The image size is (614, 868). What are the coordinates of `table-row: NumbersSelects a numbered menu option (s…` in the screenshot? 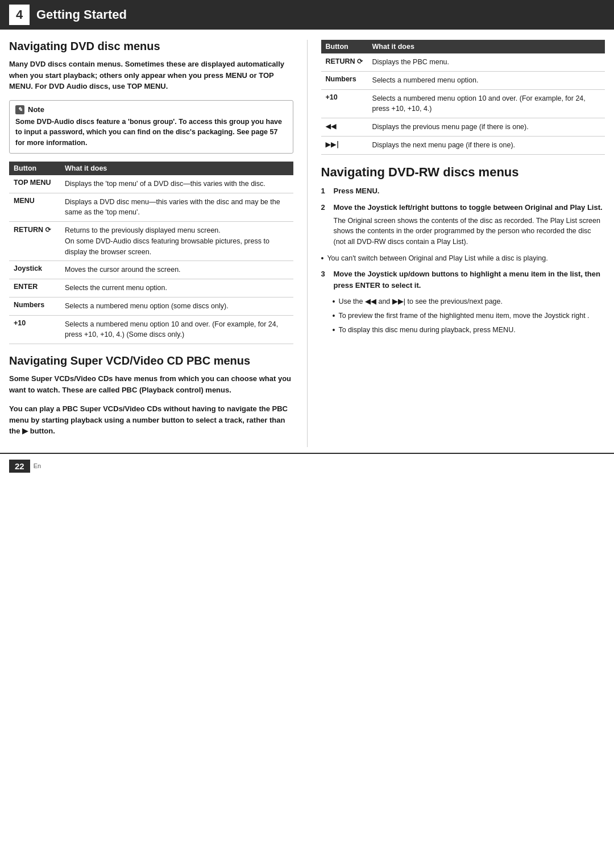 It's located at (151, 306).